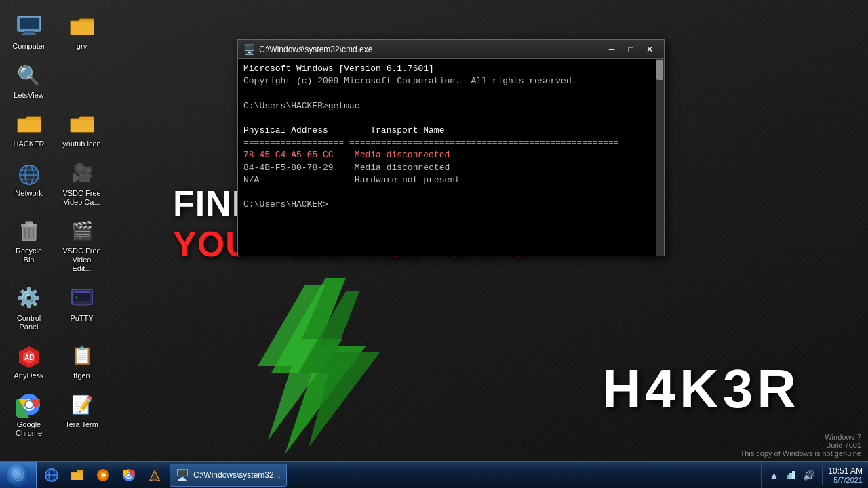  I want to click on recycle-bin-icon, so click(29, 231).